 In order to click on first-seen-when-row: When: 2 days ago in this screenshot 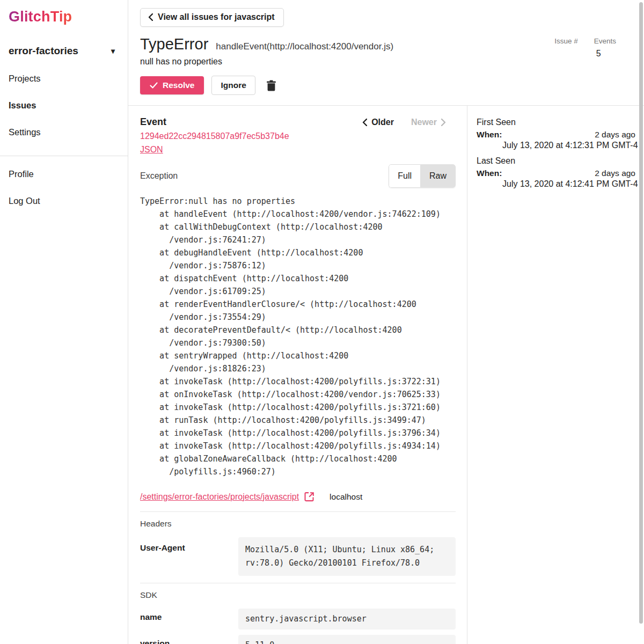, I will do `click(556, 135)`.